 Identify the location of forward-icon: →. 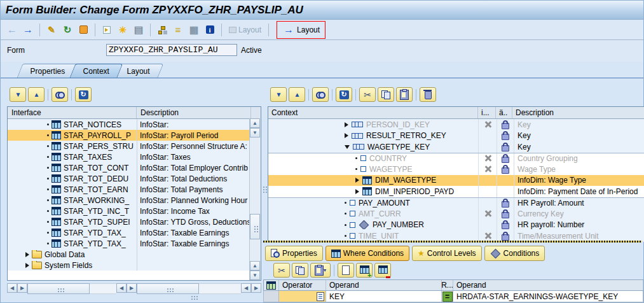
(28, 30).